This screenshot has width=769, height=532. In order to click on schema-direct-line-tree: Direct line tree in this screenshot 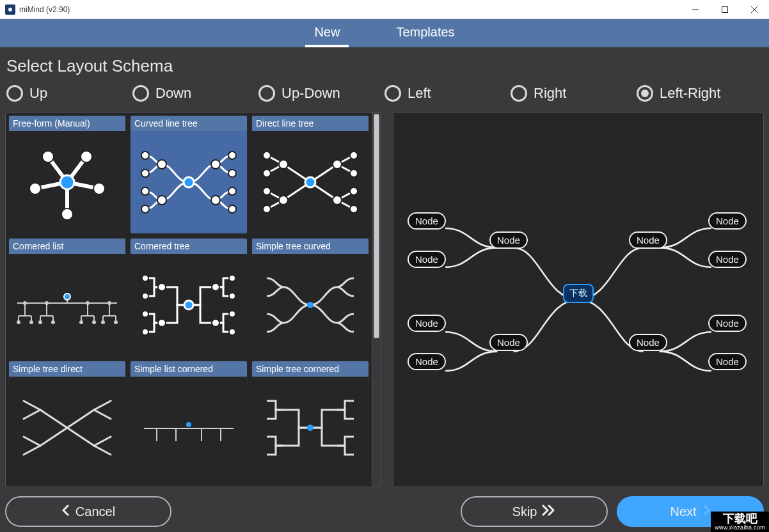, I will do `click(310, 175)`.